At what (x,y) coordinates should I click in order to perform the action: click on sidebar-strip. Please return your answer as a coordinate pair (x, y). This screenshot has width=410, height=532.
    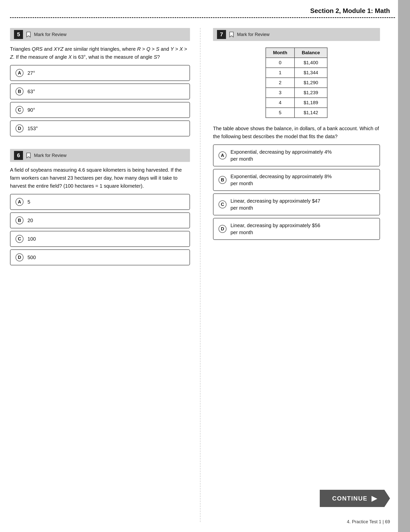
    Looking at the image, I should click on (404, 266).